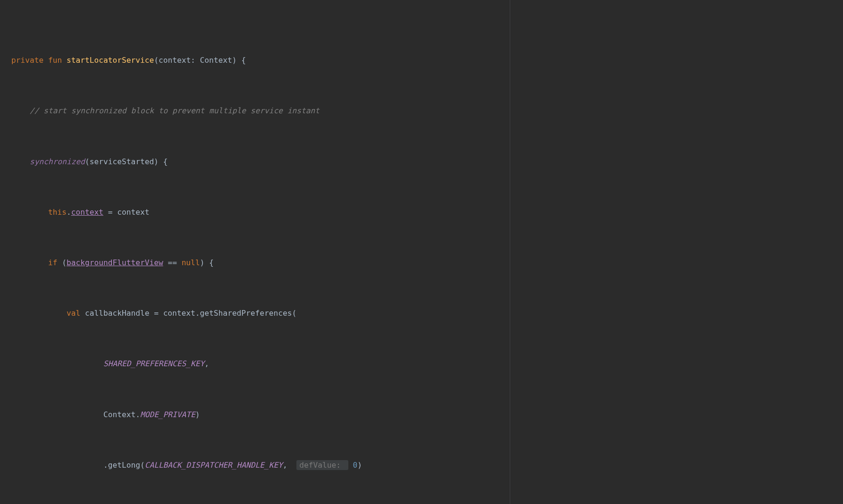  I want to click on keyword: val, so click(74, 313).